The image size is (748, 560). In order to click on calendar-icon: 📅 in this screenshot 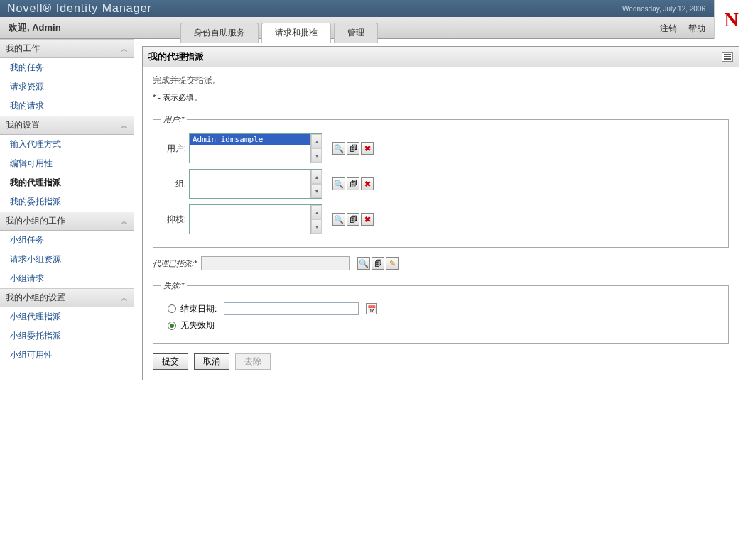, I will do `click(372, 309)`.